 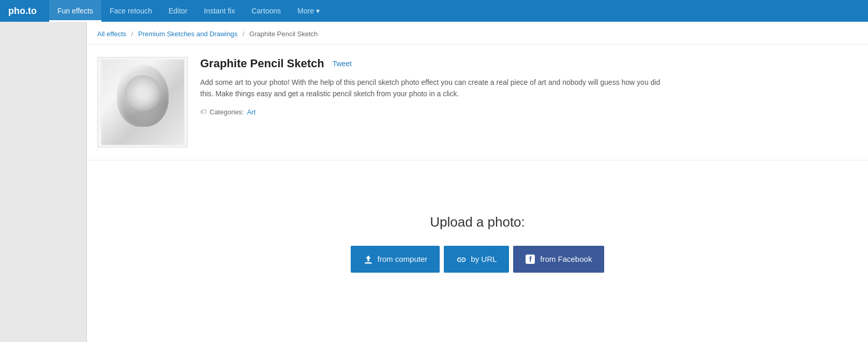 What do you see at coordinates (308, 11) in the screenshot?
I see `nav-more-label: More ▾` at bounding box center [308, 11].